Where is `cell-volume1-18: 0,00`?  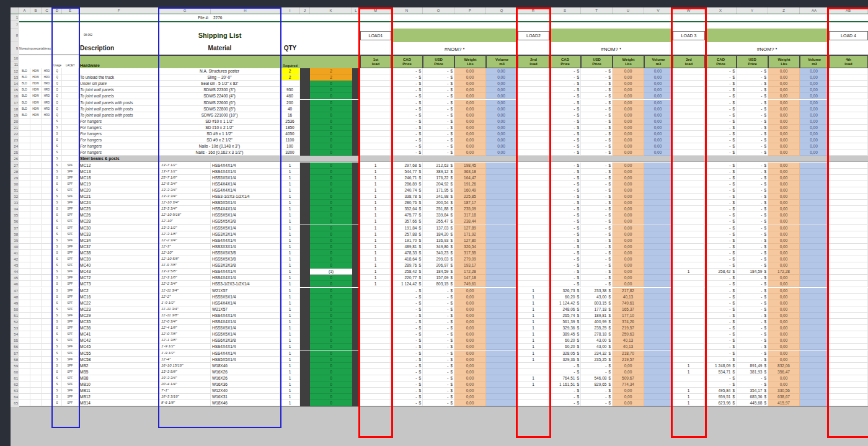
cell-volume1-18: 0,00 is located at coordinates (502, 109).